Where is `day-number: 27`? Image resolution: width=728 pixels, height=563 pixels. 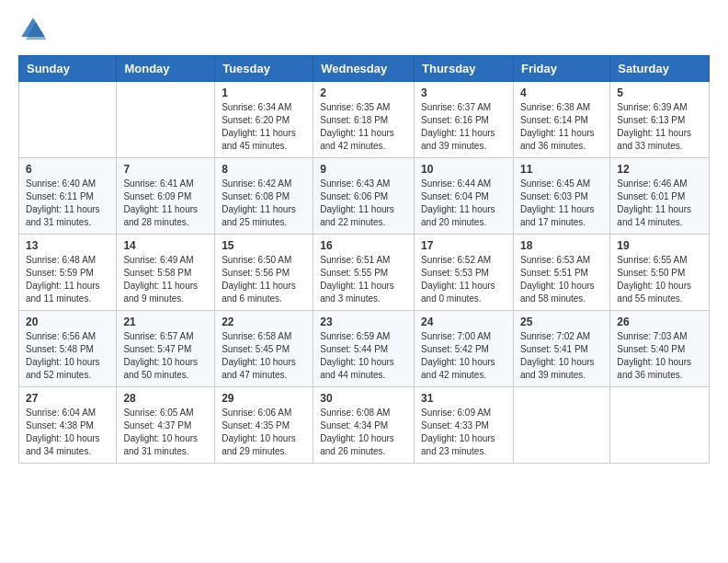 day-number: 27 is located at coordinates (68, 398).